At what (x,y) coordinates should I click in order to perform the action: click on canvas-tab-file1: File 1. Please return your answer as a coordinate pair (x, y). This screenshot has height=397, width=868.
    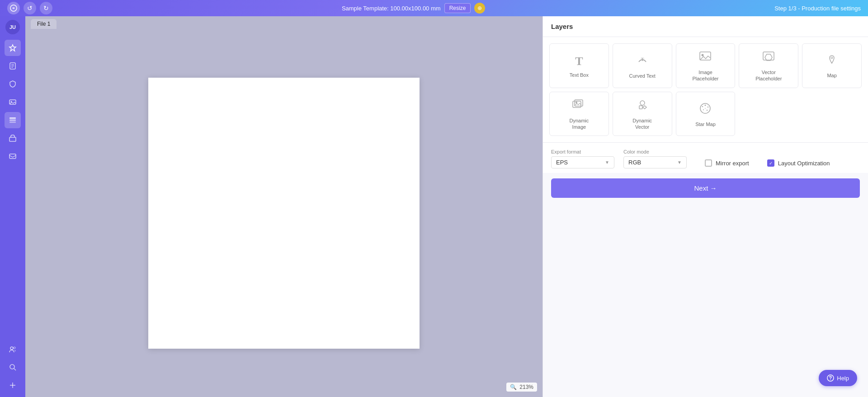
    Looking at the image, I should click on (43, 24).